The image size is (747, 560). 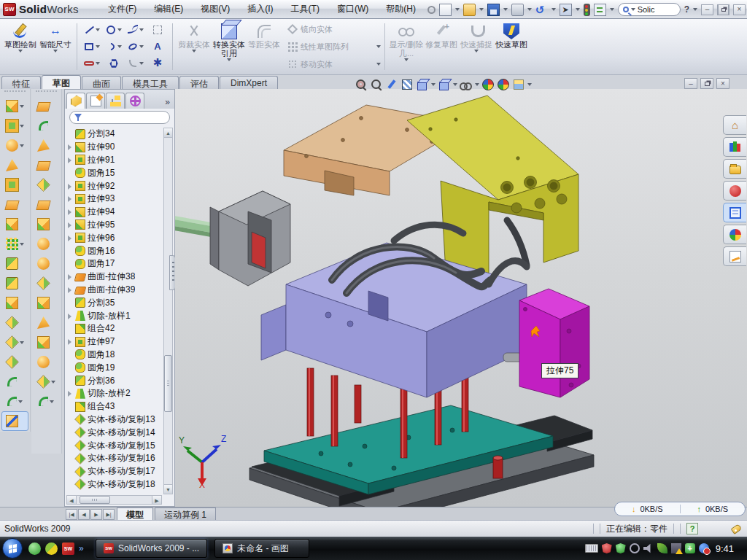 What do you see at coordinates (51, 548) in the screenshot?
I see `quick-launch-antivirus-icon` at bounding box center [51, 548].